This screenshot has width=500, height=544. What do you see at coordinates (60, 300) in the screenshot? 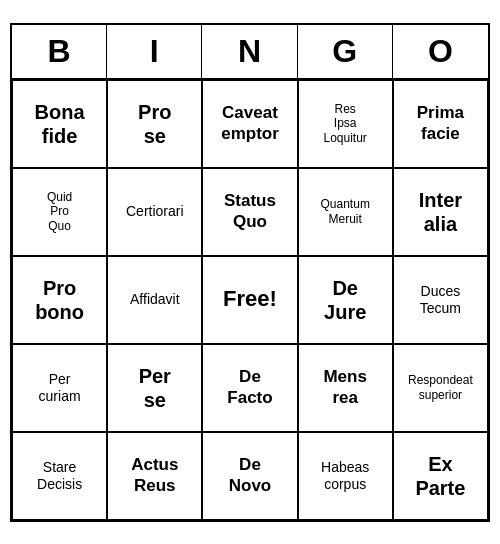
I see `bingo-cell: Probono` at bounding box center [60, 300].